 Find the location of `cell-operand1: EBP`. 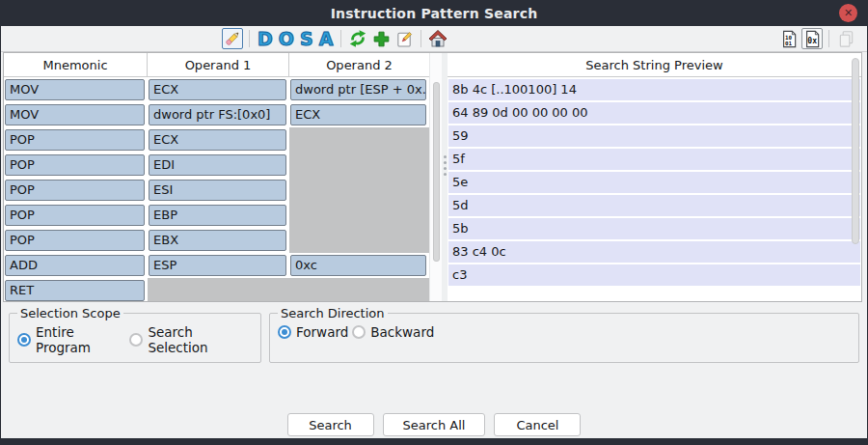

cell-operand1: EBP is located at coordinates (218, 215).